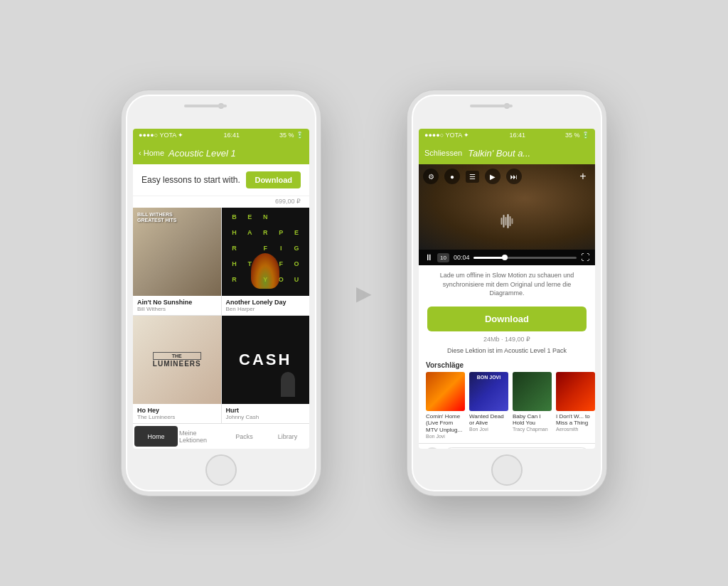 This screenshot has height=586, width=728. I want to click on sugg-title-comin: Comin' Home (Live From MTV Unplug..., so click(445, 424).